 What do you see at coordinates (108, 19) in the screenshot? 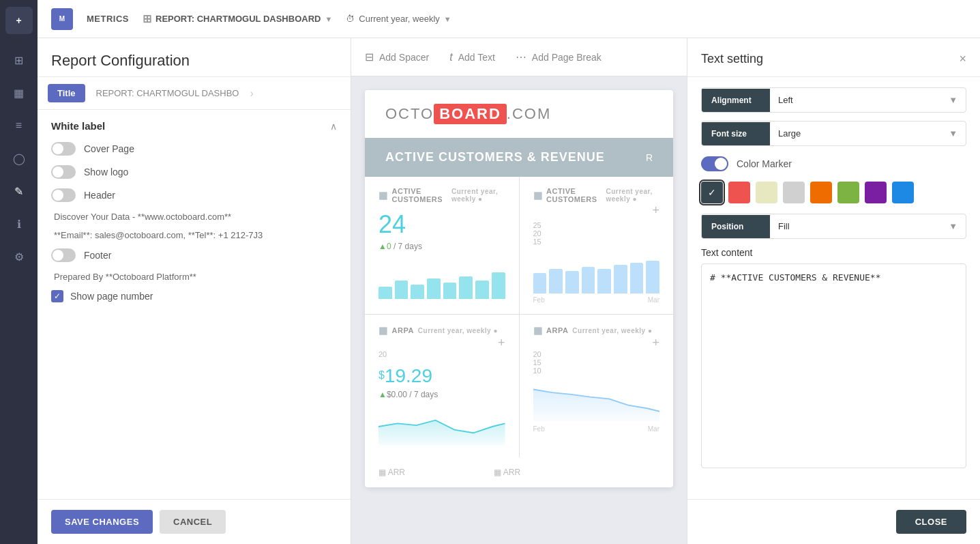
I see `topbar-metrics-label: METRICS` at bounding box center [108, 19].